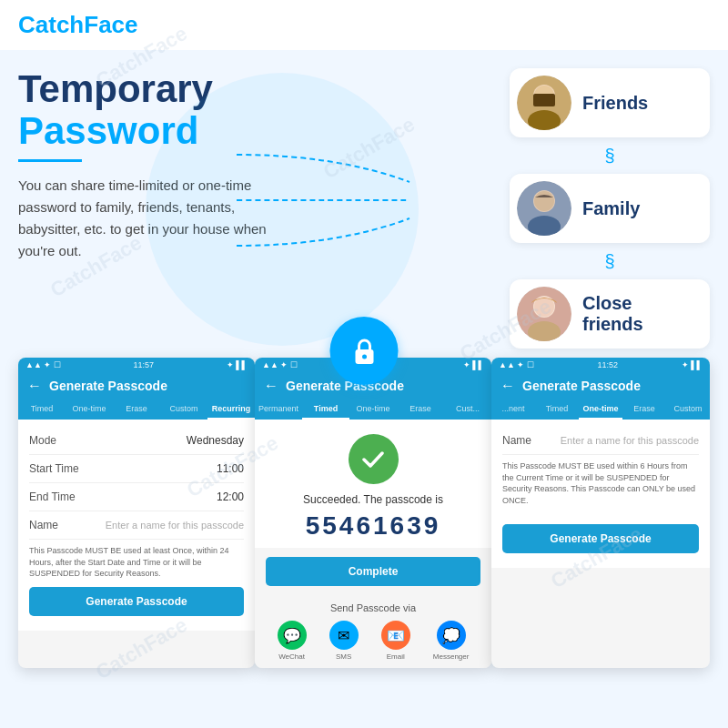 Image resolution: width=728 pixels, height=728 pixels. Describe the element at coordinates (292, 641) in the screenshot. I see `share-wechat: 💬 WeChat` at that location.